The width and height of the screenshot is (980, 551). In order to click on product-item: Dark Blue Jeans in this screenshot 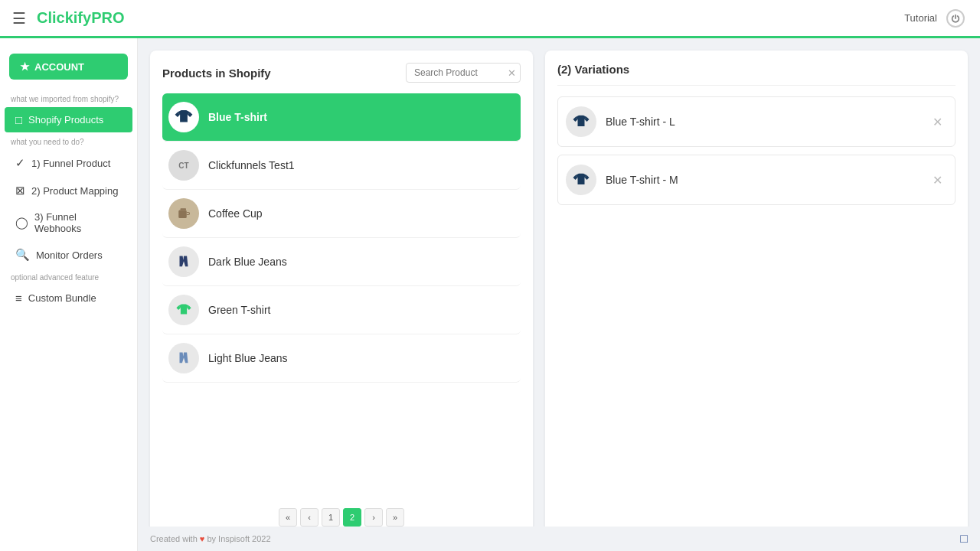, I will do `click(341, 262)`.